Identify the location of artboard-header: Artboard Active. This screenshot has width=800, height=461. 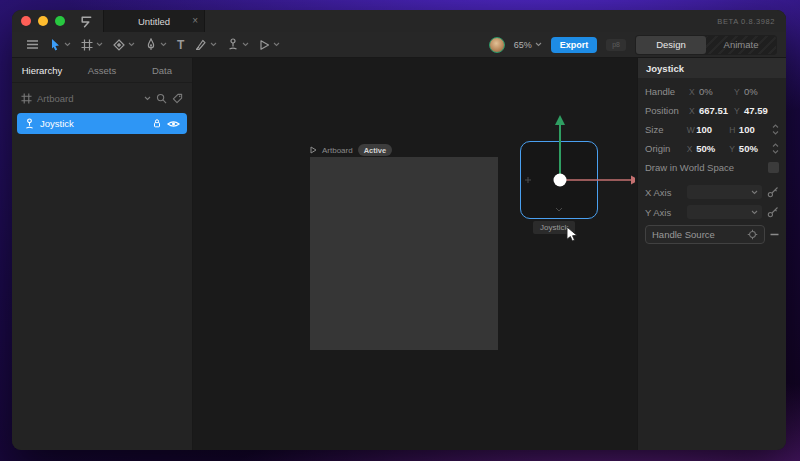
(351, 150).